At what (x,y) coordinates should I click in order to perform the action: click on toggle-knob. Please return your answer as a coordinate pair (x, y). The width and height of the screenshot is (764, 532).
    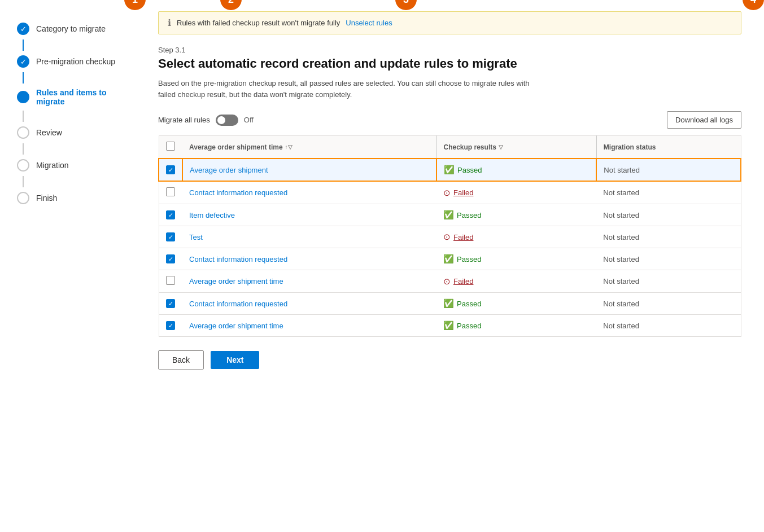
    Looking at the image, I should click on (221, 120).